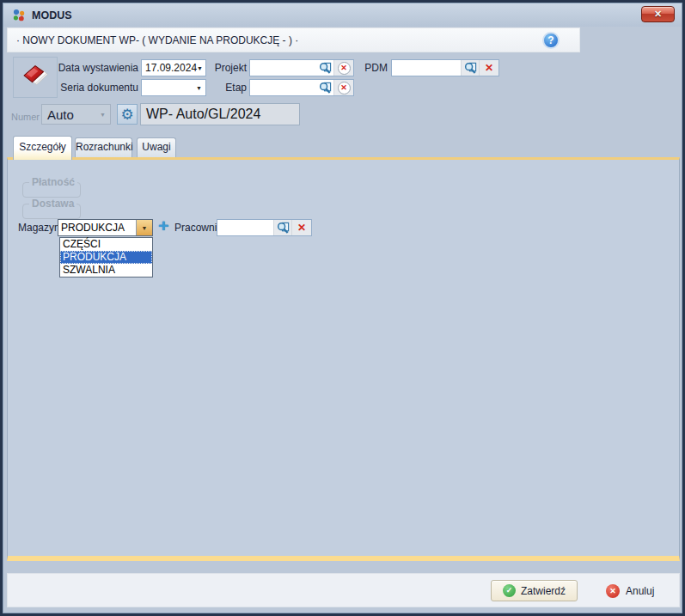 Image resolution: width=685 pixels, height=616 pixels. I want to click on title-bar: MODUS ✕, so click(342, 15).